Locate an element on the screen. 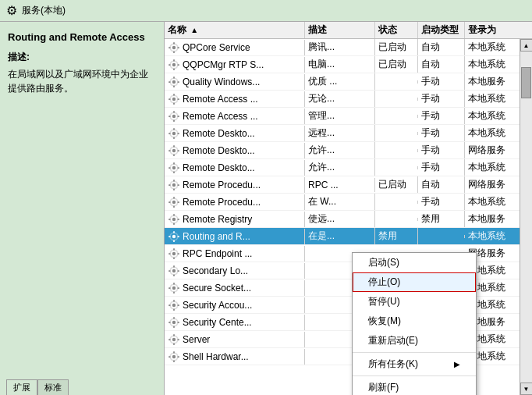 This screenshot has height=395, width=532. tab-standard: 标准 is located at coordinates (53, 387).